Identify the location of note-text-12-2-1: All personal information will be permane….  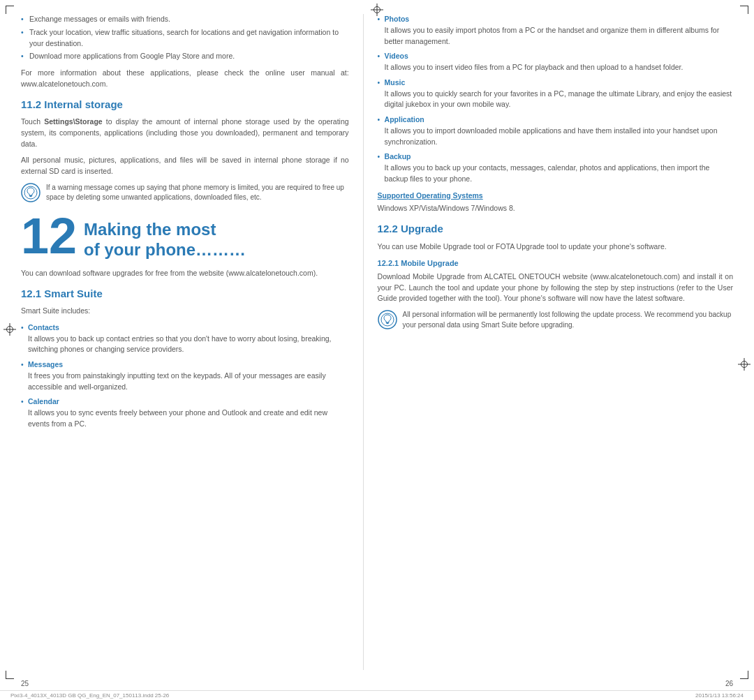
(568, 320).